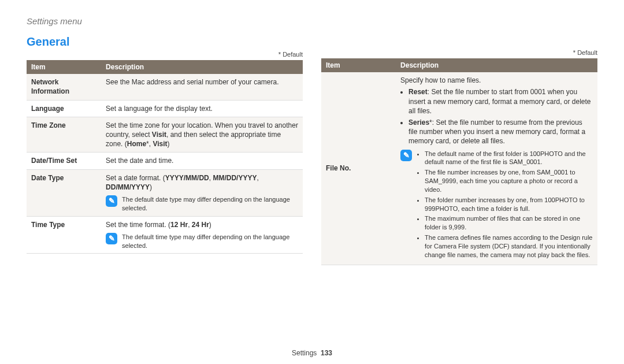 The width and height of the screenshot is (624, 364). I want to click on text-bold: Home, so click(136, 144).